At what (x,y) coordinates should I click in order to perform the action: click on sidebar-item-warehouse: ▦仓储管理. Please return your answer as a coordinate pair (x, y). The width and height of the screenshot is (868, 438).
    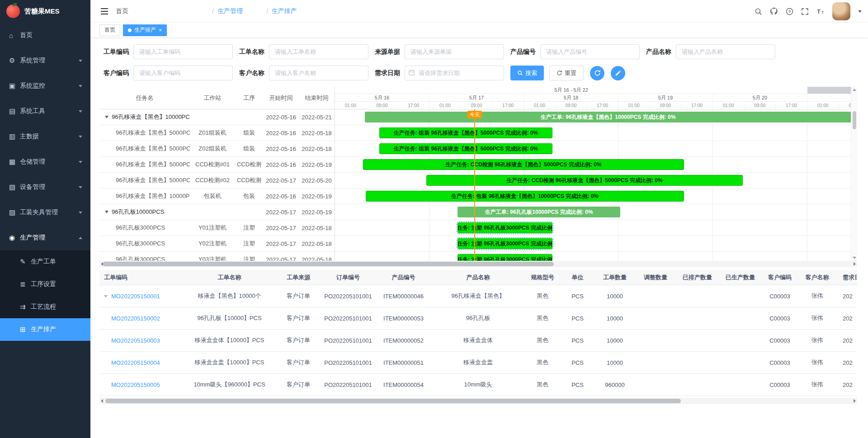
    Looking at the image, I should click on (45, 162).